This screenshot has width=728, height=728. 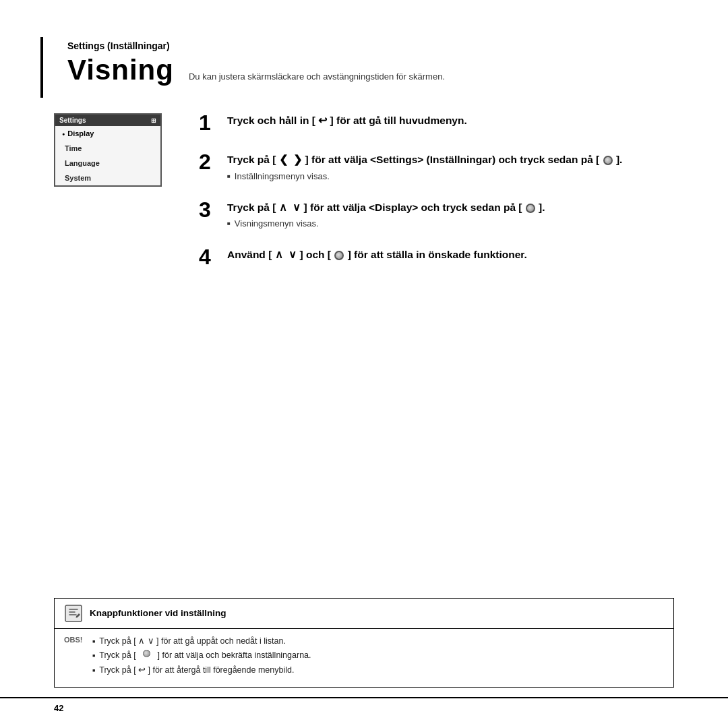 I want to click on page-number: 42, so click(x=59, y=708).